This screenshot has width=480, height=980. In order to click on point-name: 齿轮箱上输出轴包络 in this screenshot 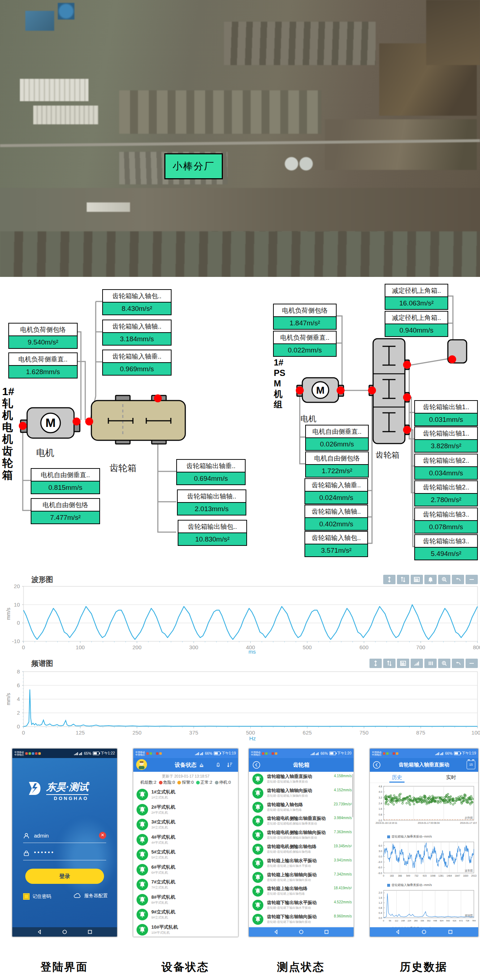, I will do `click(287, 889)`.